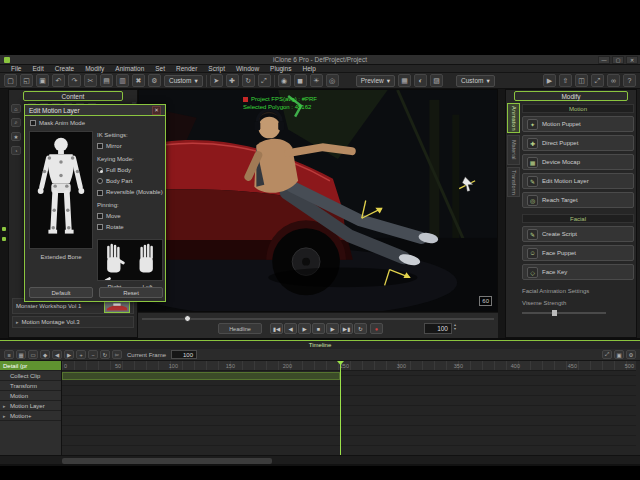  Describe the element at coordinates (290, 328) in the screenshot. I see `previous-frame-button: ◀` at that location.